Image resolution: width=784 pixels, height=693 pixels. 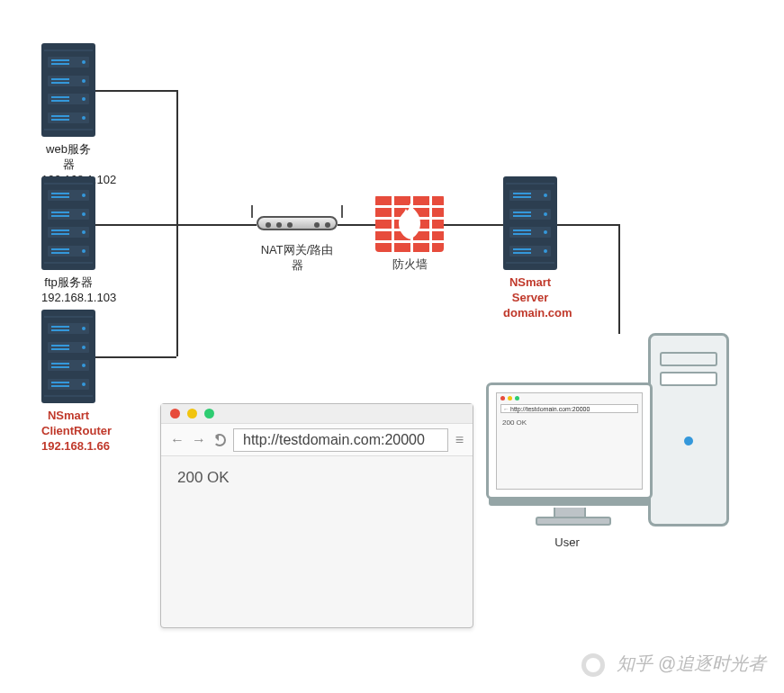 I want to click on mini-browser: http://testdomain.com:20000 200 OK, so click(x=569, y=441).